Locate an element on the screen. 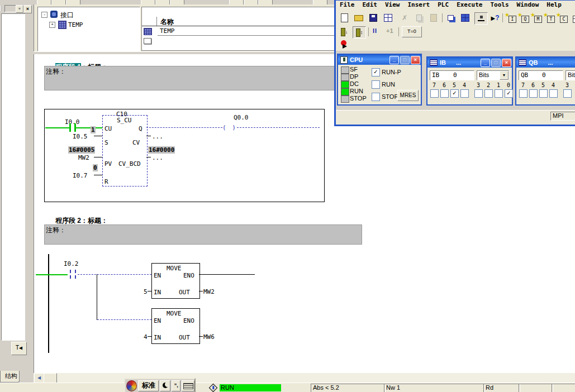 The image size is (575, 392). always-on-top-button is located at coordinates (481, 18).